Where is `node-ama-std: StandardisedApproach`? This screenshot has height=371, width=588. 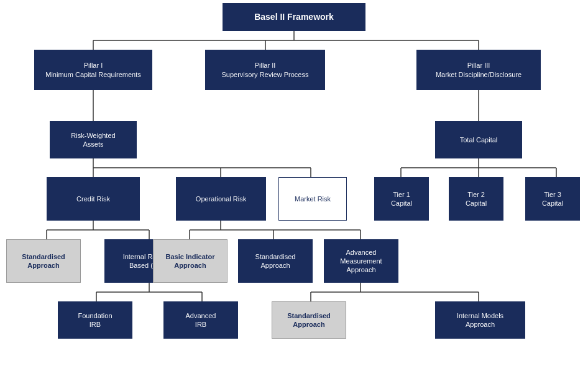
node-ama-std: StandardisedApproach is located at coordinates (309, 320).